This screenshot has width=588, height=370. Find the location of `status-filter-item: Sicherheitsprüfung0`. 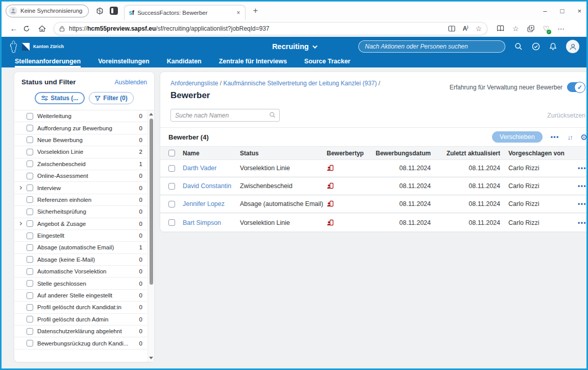

status-filter-item: Sicherheitsprüfung0 is located at coordinates (81, 212).